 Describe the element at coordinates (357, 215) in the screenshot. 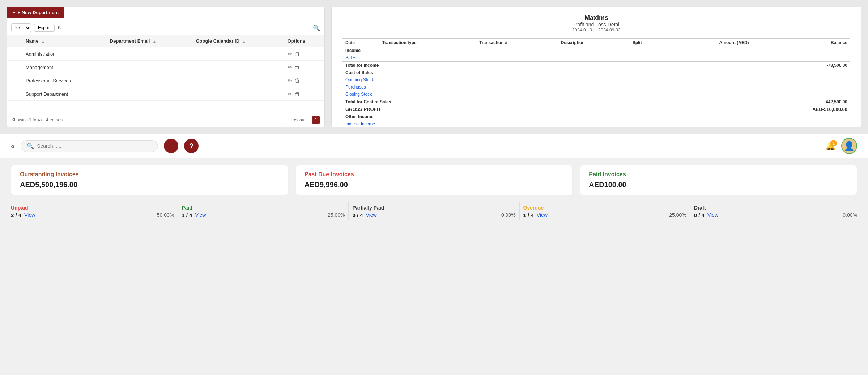

I see `stat-count-partial: 0 / 4` at that location.